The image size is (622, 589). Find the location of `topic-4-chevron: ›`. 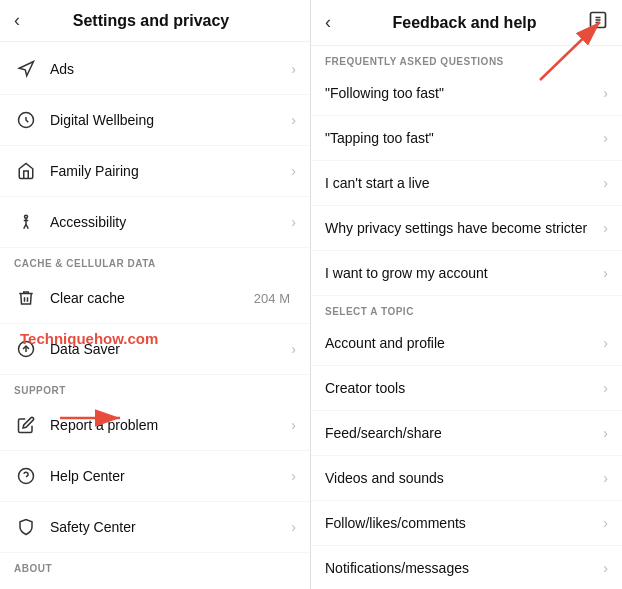

topic-4-chevron: › is located at coordinates (606, 478).